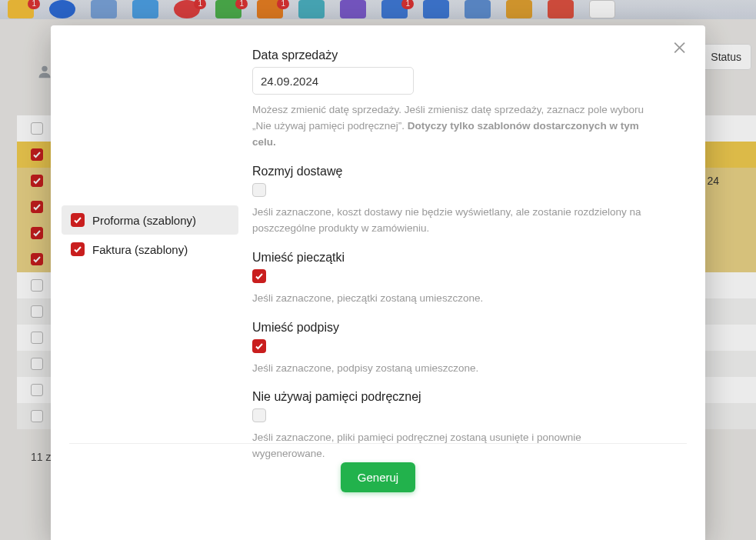 This screenshot has width=756, height=540. What do you see at coordinates (378, 477) in the screenshot?
I see `generate-button: Generuj` at bounding box center [378, 477].